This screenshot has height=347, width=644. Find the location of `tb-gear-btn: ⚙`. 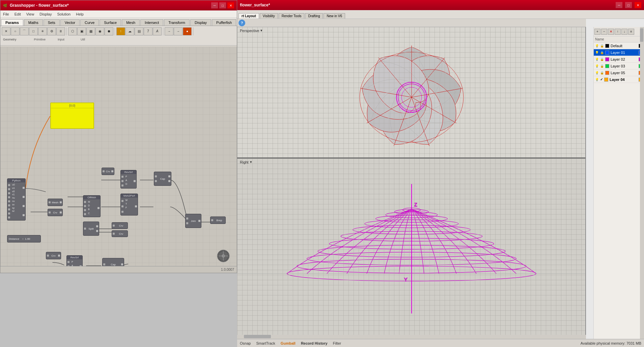

tb-gear-btn: ⚙ is located at coordinates (52, 31).